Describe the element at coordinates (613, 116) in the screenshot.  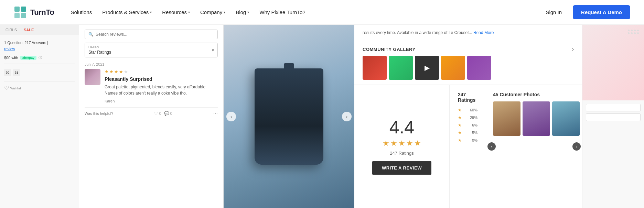
I see `far-right-panel` at that location.